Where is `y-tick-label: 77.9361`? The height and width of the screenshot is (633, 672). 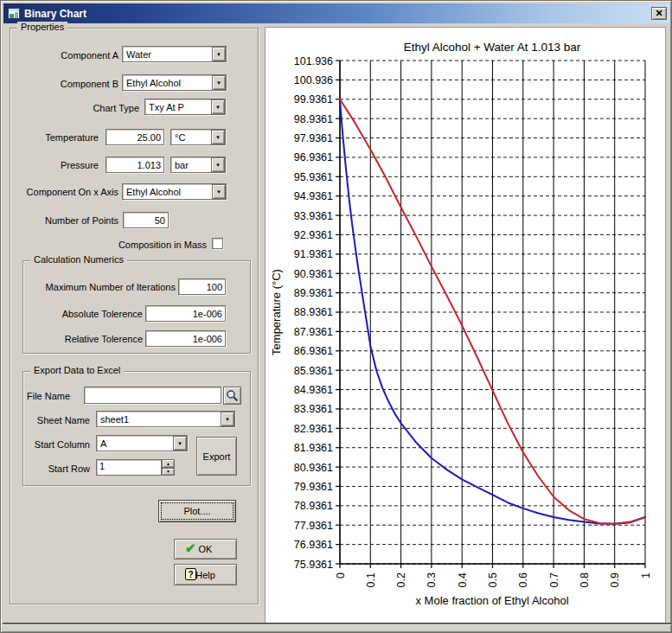 y-tick-label: 77.9361 is located at coordinates (313, 526).